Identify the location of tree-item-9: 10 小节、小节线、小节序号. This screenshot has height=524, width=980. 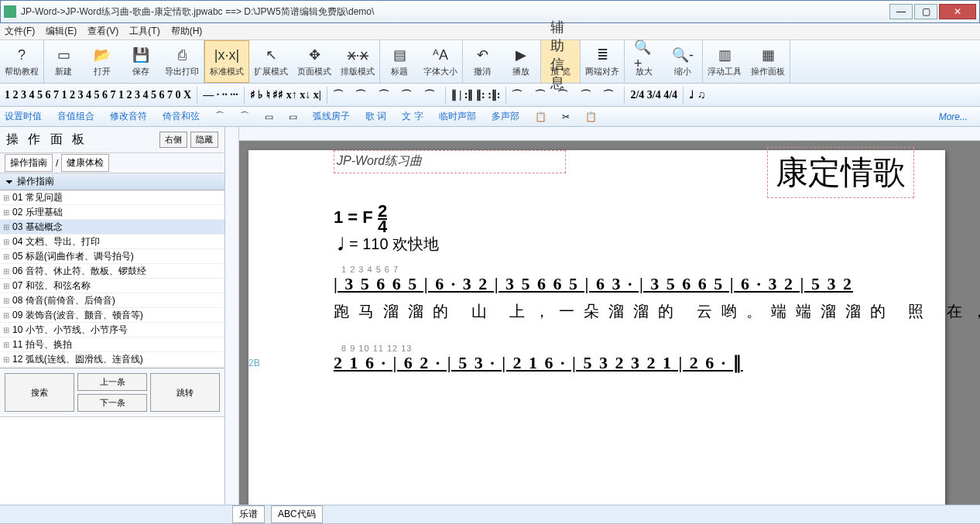
(112, 330).